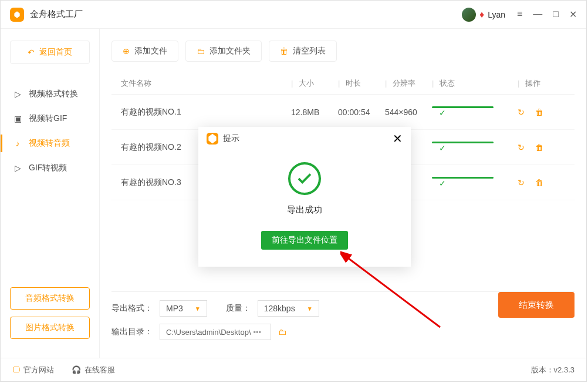 This screenshot has width=588, height=383. I want to click on titlebar: 金舟格式工厂 ♦ Lyan ≡ — □ ✕, so click(293, 15).